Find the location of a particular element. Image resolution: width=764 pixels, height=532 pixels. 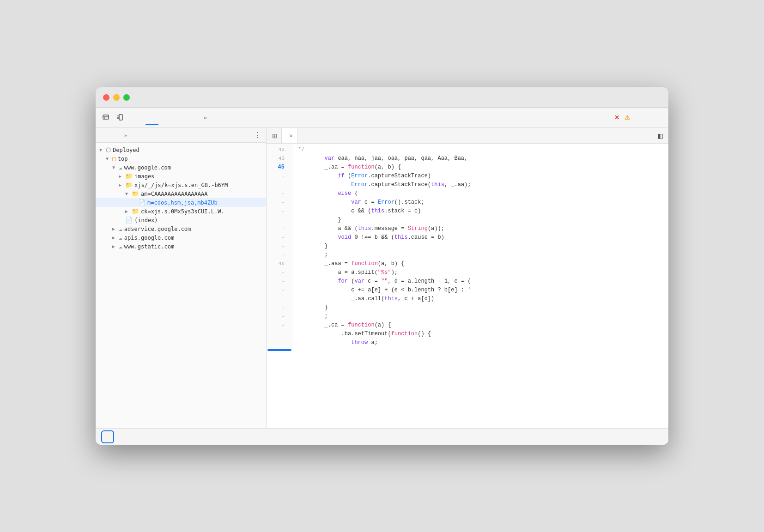

line-num-d17: – is located at coordinates (277, 325).